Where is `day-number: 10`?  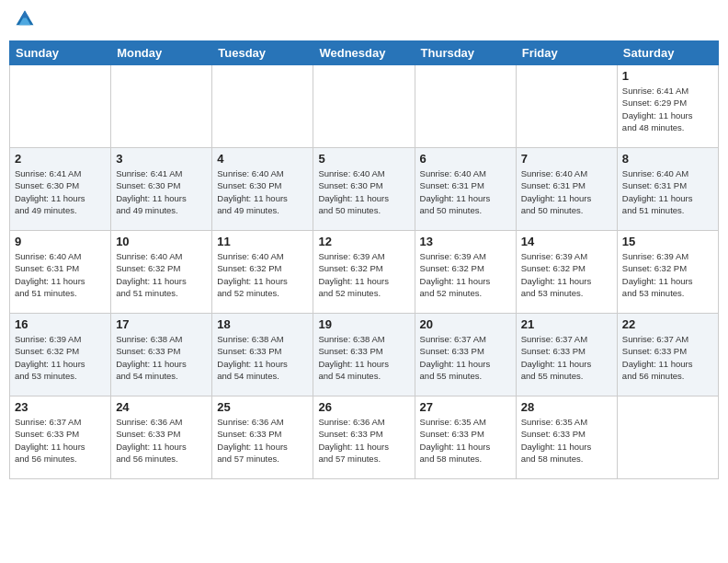 day-number: 10 is located at coordinates (162, 241).